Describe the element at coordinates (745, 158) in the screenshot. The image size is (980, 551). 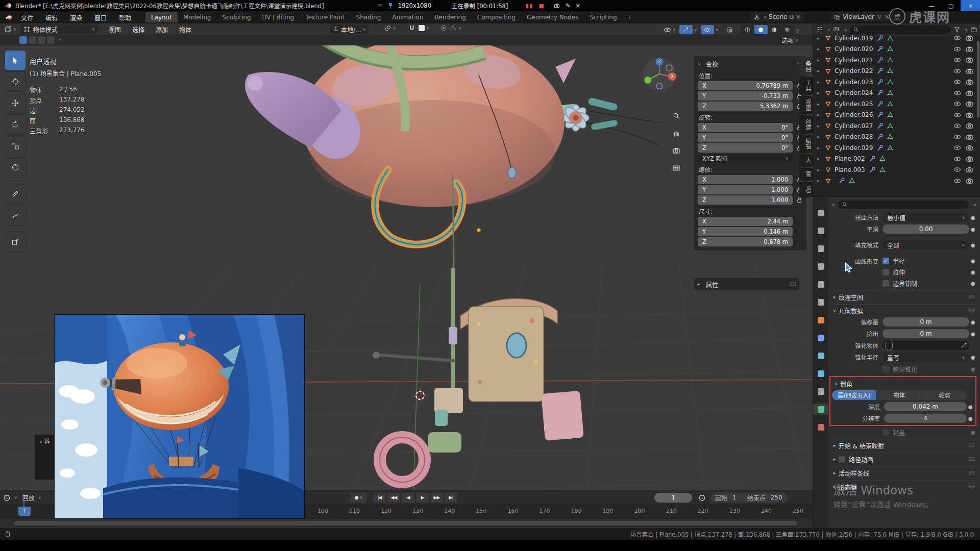
I see `rotation-mode-dropdown: XYZ 欧拉 ∨` at that location.